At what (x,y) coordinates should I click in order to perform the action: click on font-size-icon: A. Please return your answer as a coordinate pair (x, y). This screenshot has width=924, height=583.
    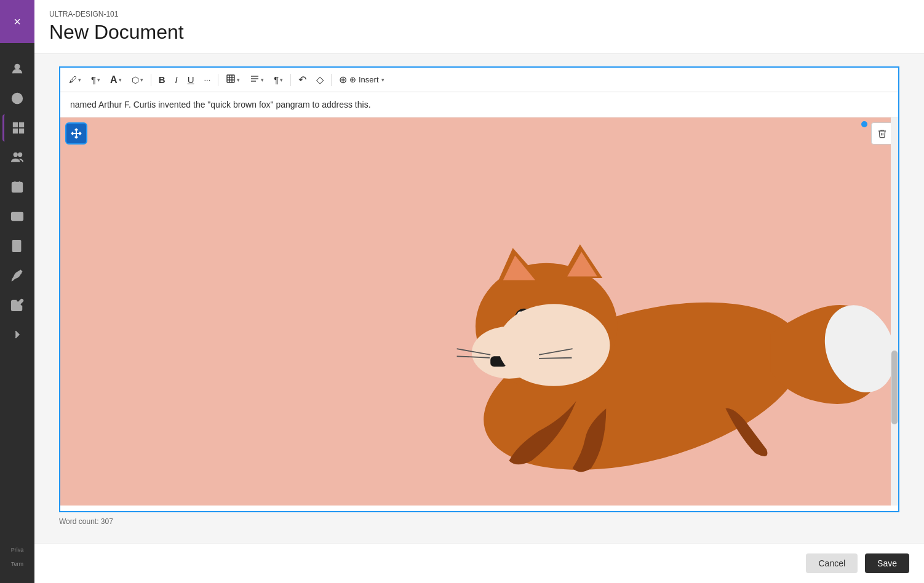
    Looking at the image, I should click on (114, 80).